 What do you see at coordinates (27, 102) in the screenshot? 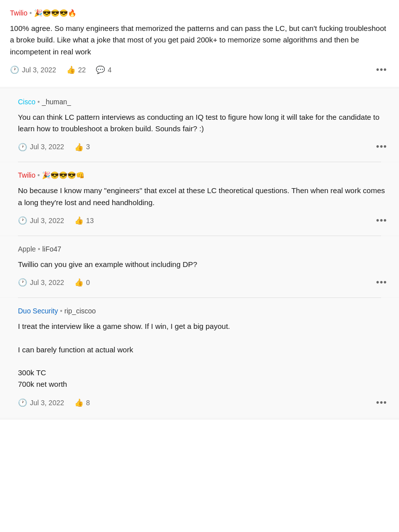
I see `company-cisco: Cisco` at bounding box center [27, 102].